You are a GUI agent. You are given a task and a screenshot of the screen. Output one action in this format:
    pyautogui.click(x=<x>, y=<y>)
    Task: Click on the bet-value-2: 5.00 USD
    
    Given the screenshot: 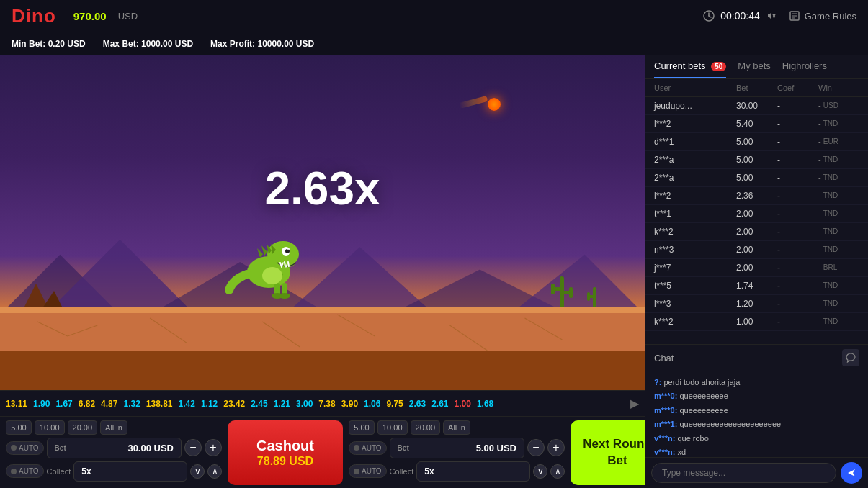 What is the action you would take?
    pyautogui.click(x=496, y=448)
    